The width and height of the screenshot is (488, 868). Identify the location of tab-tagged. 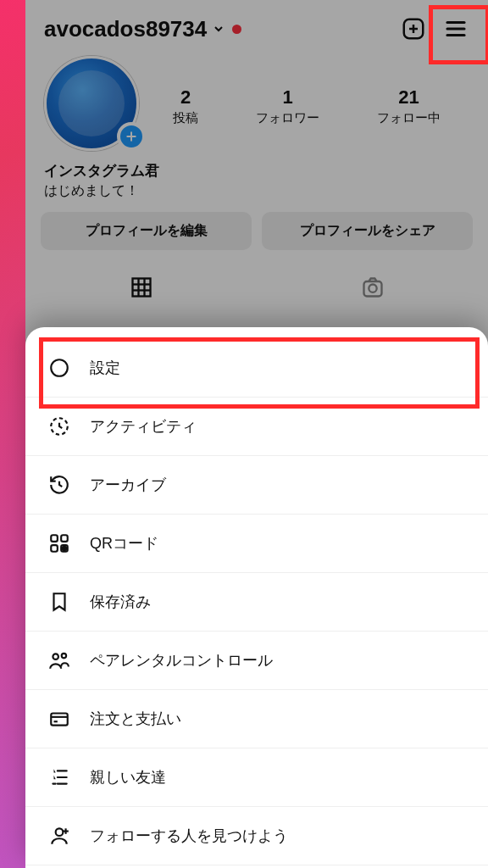
(373, 287).